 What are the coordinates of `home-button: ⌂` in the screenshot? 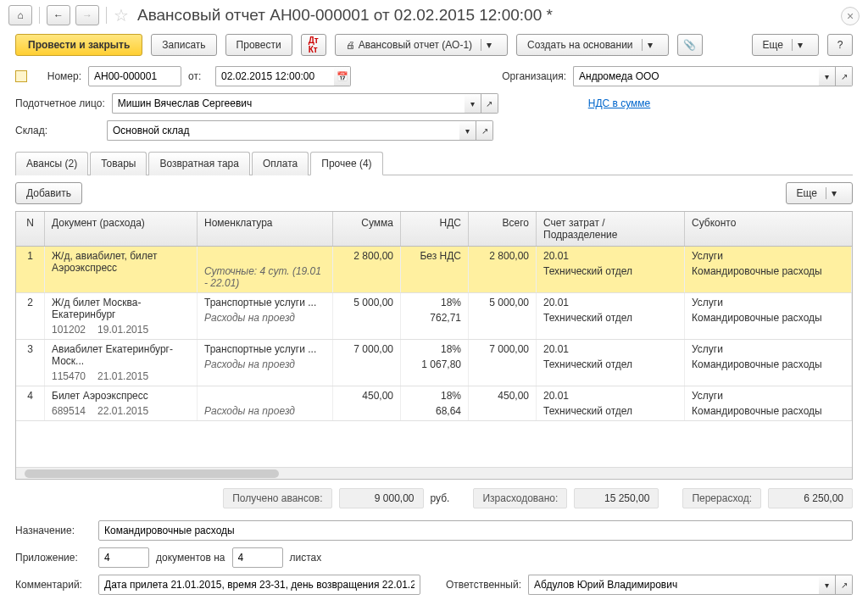 It's located at (20, 15).